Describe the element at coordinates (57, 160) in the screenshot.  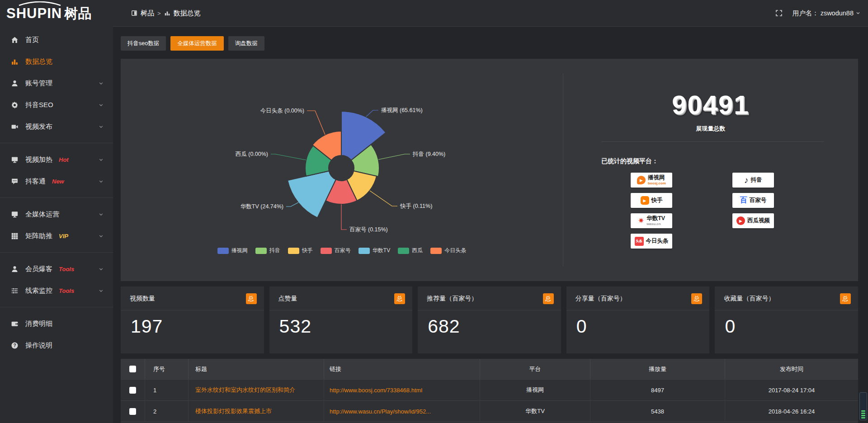
I see `sidebar-item-video-heat: 视频加热Hot` at that location.